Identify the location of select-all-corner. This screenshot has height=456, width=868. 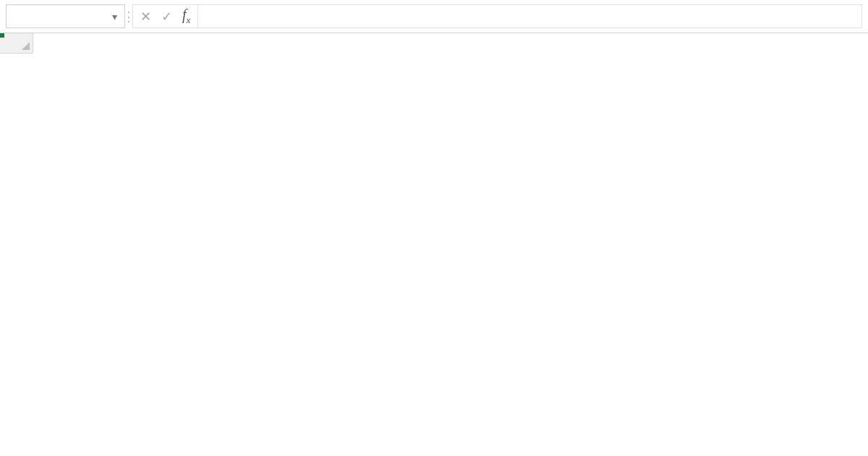
(17, 43).